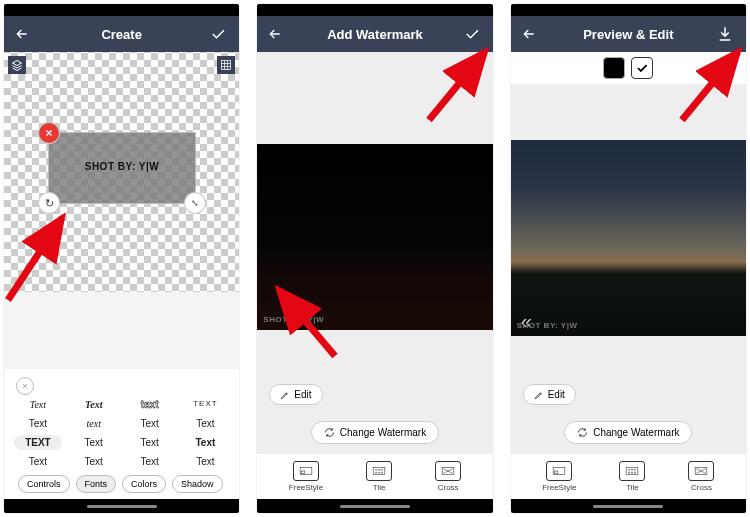 The width and height of the screenshot is (750, 517). Describe the element at coordinates (374, 34) in the screenshot. I see `app-header: Add Watermark` at that location.